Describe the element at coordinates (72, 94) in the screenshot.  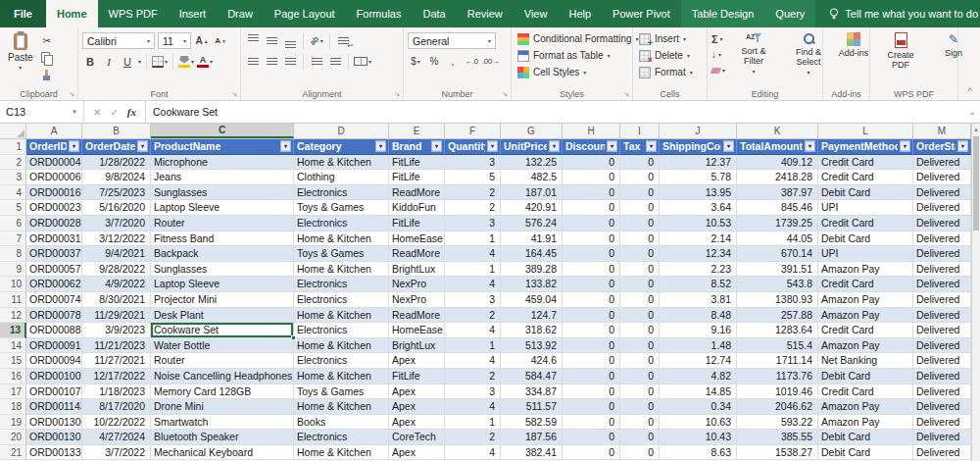
I see `clipboard-dialog-launcher-icon: ↘` at that location.